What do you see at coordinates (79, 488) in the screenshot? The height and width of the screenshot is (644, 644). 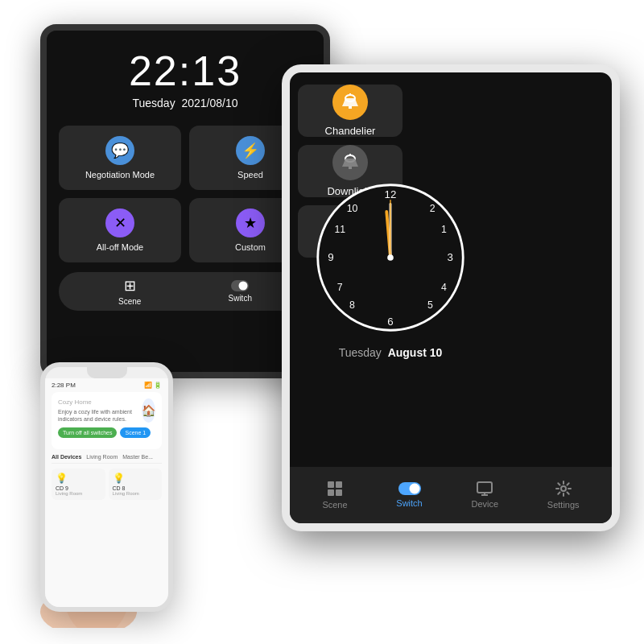 I see `phone-device-cd9-name: CD 9` at bounding box center [79, 488].